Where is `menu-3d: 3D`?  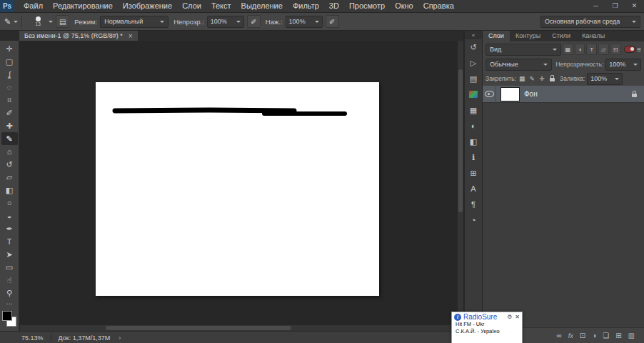 menu-3d: 3D is located at coordinates (334, 6).